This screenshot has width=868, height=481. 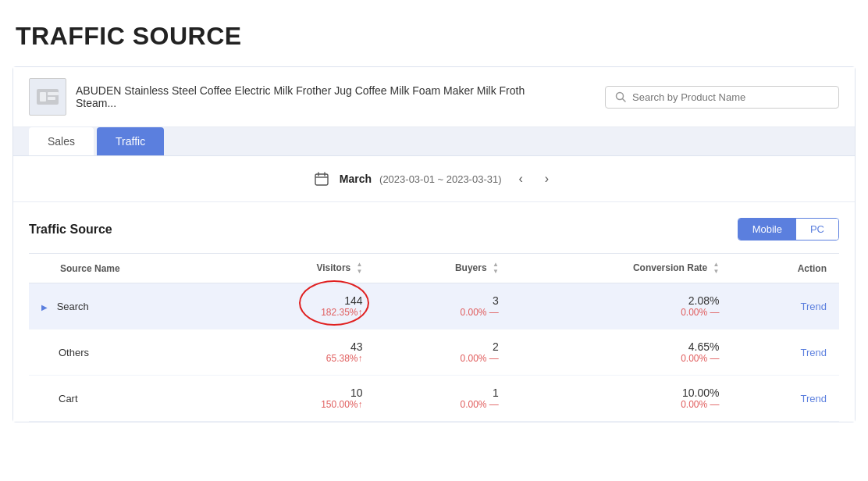 I want to click on date-row: March (2023-03-01 ~ 2023-03-31) ‹ ›, so click(x=434, y=180).